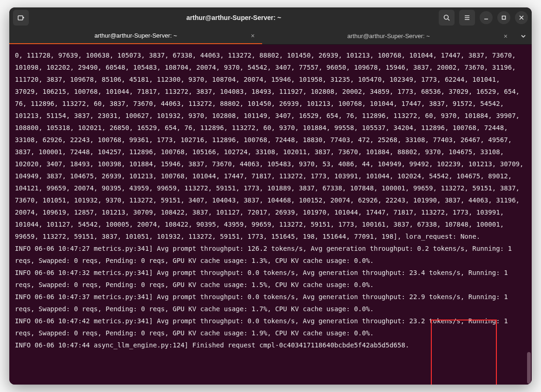  Describe the element at coordinates (263, 303) in the screenshot. I see `log-line: INFO 06-06 10:47:37 metrics.py:341] Avg …` at that location.